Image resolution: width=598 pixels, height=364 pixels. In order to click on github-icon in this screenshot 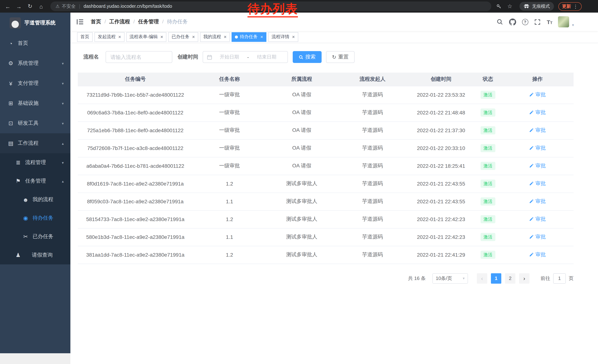, I will do `click(513, 22)`.